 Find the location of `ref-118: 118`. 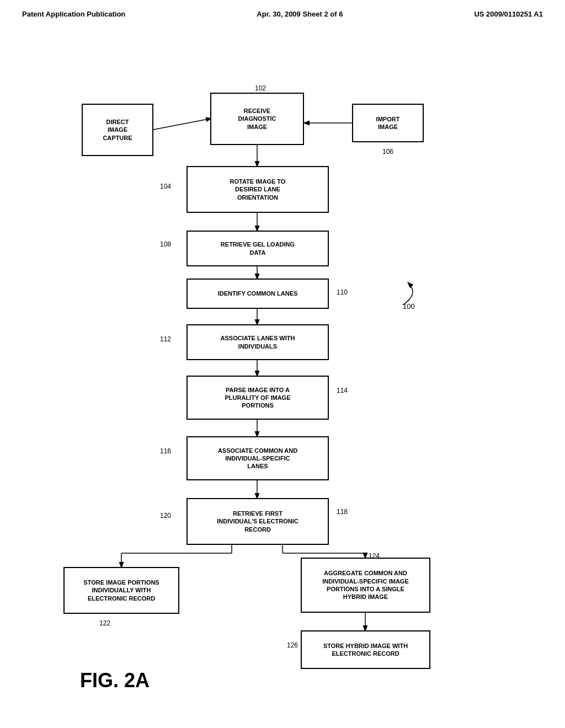

ref-118: 118 is located at coordinates (342, 512).